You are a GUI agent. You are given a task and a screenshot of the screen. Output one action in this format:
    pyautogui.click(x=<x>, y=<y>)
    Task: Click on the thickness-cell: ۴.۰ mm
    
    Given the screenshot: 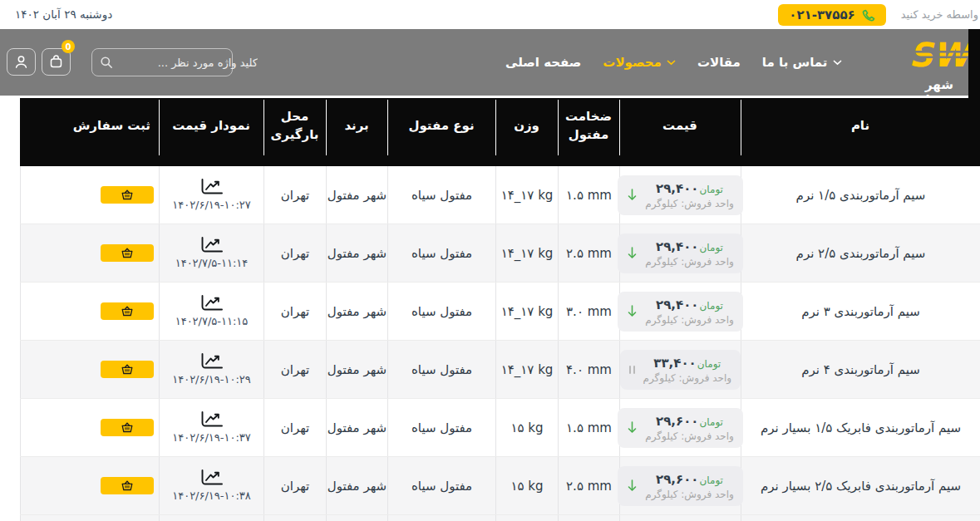 What is the action you would take?
    pyautogui.click(x=588, y=369)
    